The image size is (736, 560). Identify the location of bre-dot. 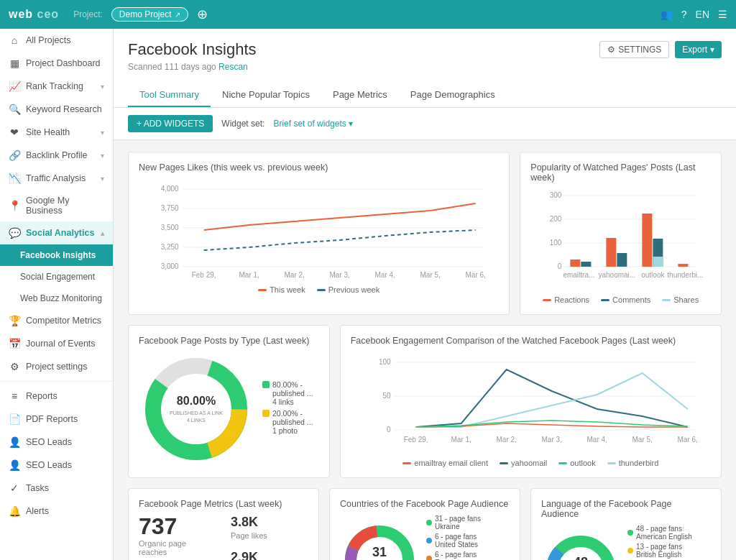
(630, 551).